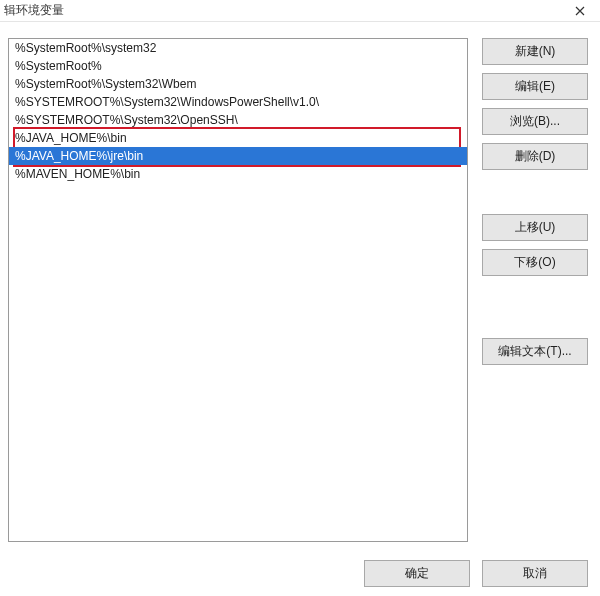 The width and height of the screenshot is (600, 596). I want to click on list-item: %SystemRoot%\system32, so click(238, 48).